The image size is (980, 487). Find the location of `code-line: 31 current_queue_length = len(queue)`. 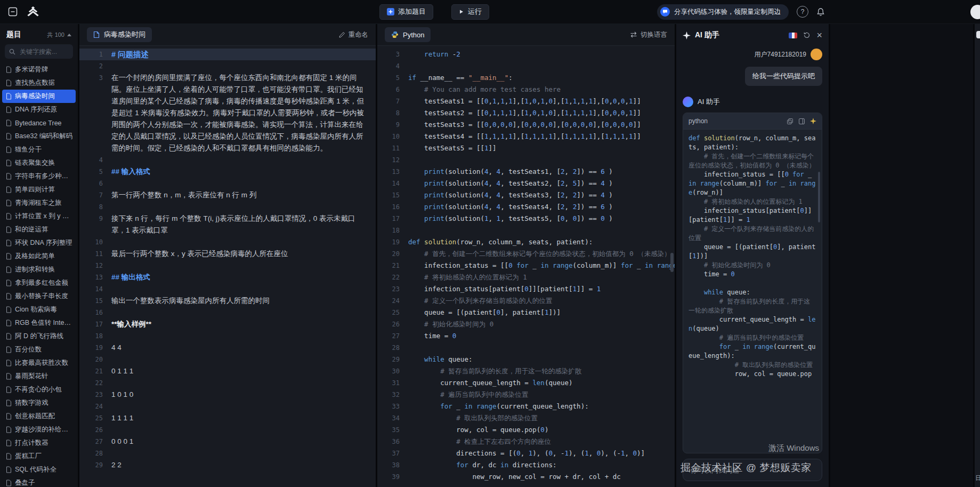

code-line: 31 current_queue_length = len(queue) is located at coordinates (526, 383).